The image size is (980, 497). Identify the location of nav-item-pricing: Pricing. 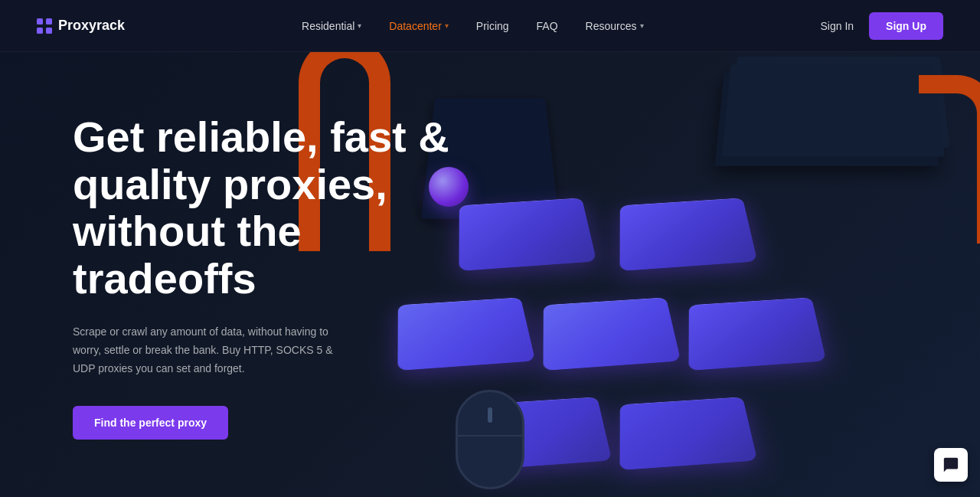
(493, 26).